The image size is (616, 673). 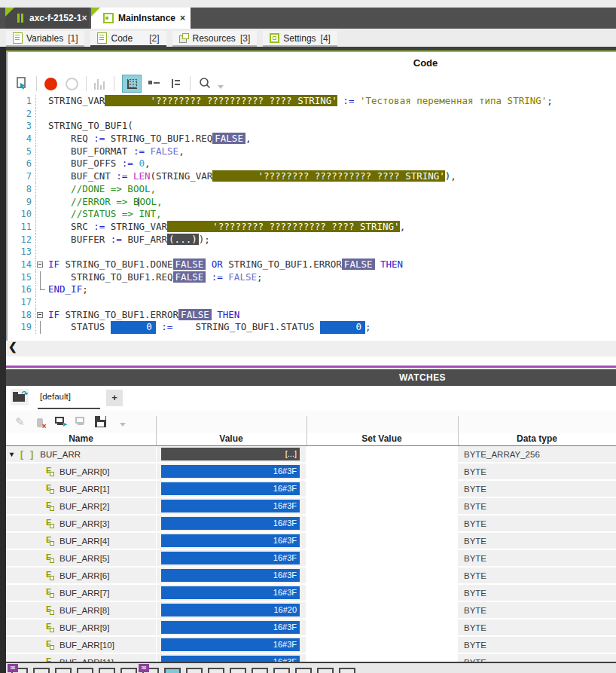 What do you see at coordinates (114, 398) in the screenshot?
I see `add-watchlist-button: +` at bounding box center [114, 398].